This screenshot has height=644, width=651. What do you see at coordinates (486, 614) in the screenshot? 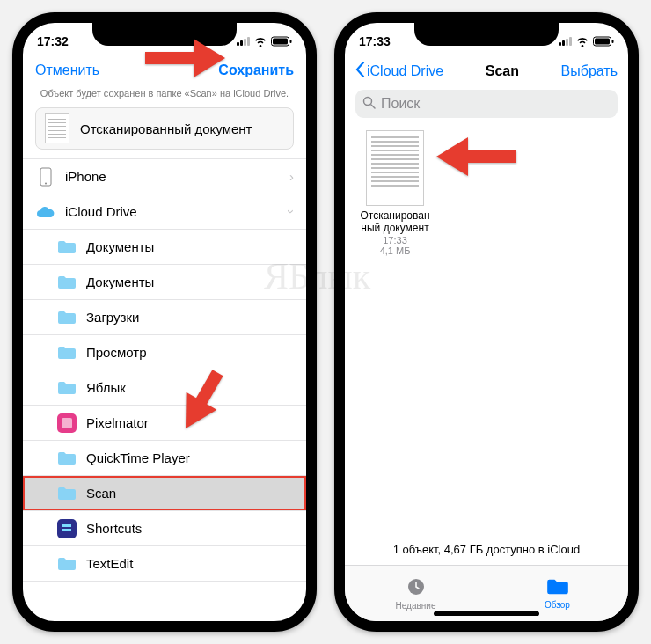
I see `home-indicator` at bounding box center [486, 614].